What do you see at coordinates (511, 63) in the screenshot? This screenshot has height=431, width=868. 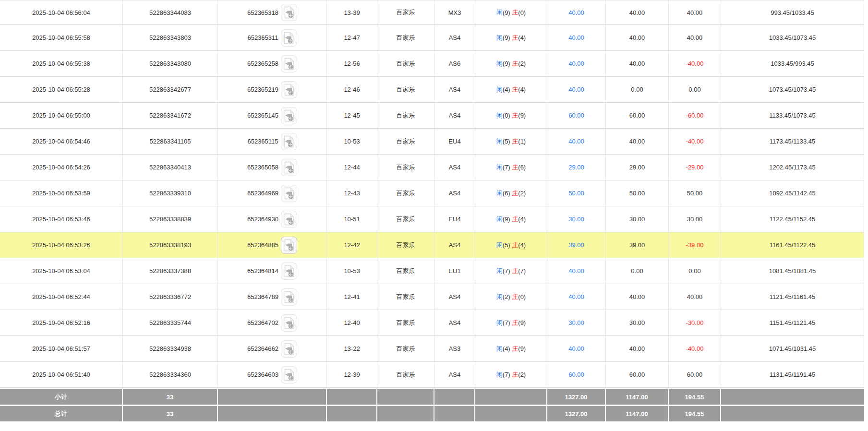 I see `game-result: 闲(9) 庄(2)` at bounding box center [511, 63].